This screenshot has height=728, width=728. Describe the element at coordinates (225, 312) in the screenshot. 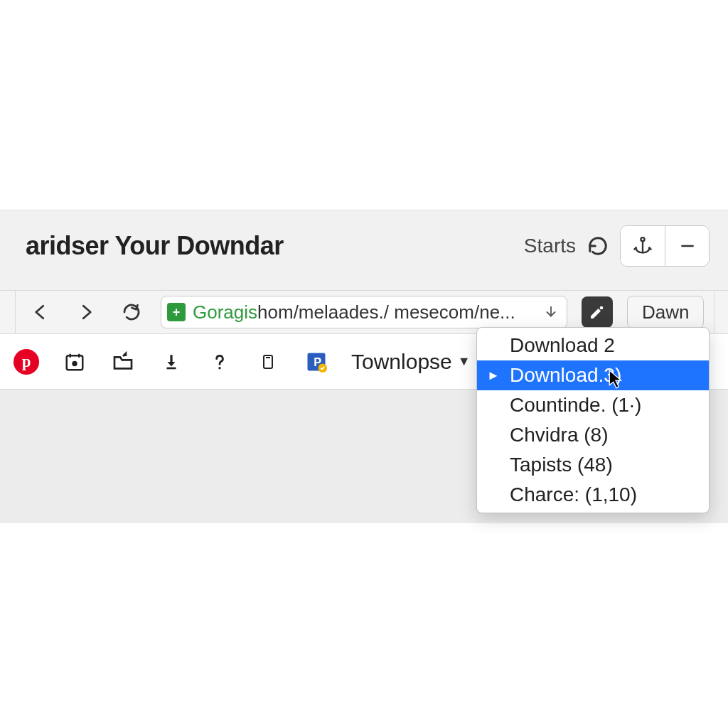

I see `address-host: Goragis` at that location.